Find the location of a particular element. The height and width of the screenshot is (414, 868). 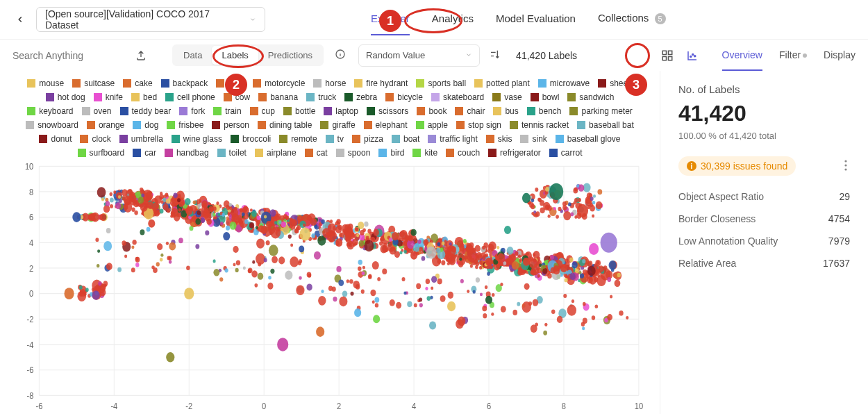

legend-item: sports ball is located at coordinates (441, 83).